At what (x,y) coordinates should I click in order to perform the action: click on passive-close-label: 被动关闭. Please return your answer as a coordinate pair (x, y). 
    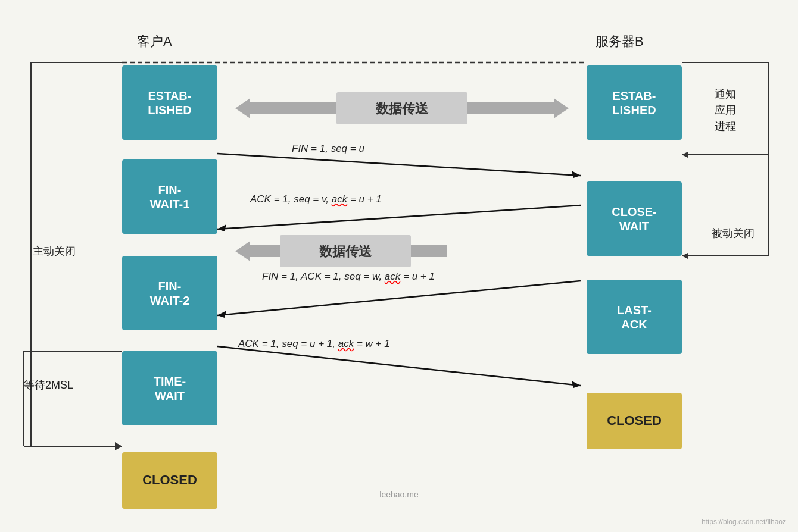
    Looking at the image, I should click on (733, 233).